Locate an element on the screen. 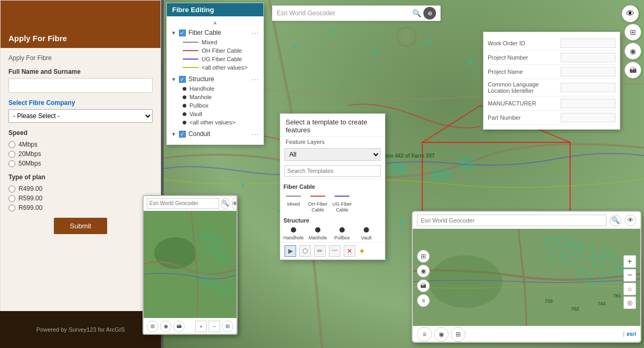 The height and width of the screenshot is (348, 644). template-tool-delete: ✕ is located at coordinates (349, 251).